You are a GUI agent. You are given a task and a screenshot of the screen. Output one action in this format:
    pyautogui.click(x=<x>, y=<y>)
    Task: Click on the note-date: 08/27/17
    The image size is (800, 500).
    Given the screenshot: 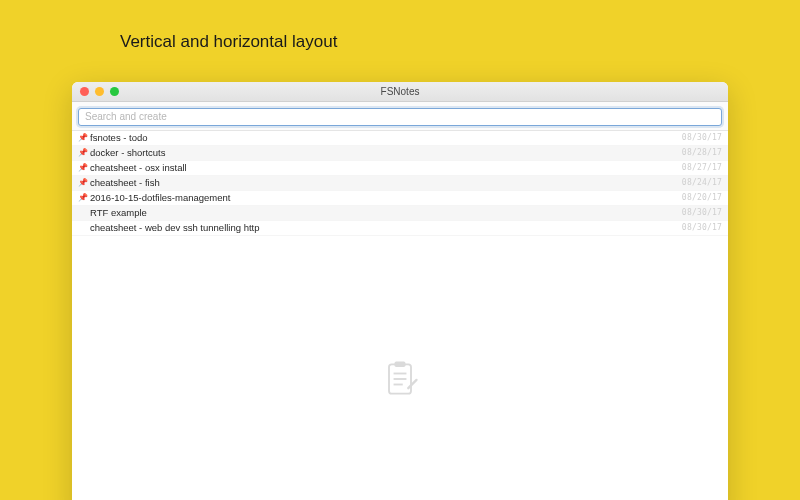 What is the action you would take?
    pyautogui.click(x=702, y=168)
    